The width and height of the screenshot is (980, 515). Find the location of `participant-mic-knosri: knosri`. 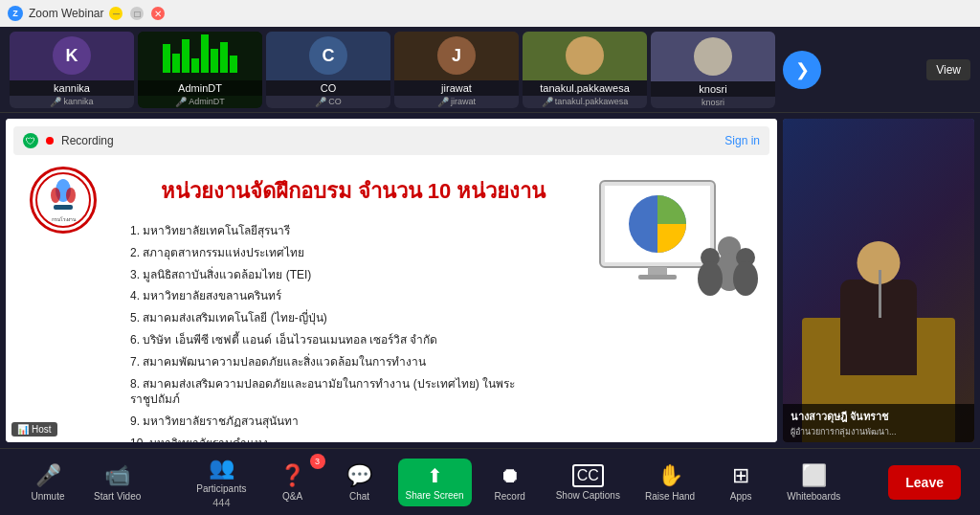

participant-mic-knosri: knosri is located at coordinates (713, 102).